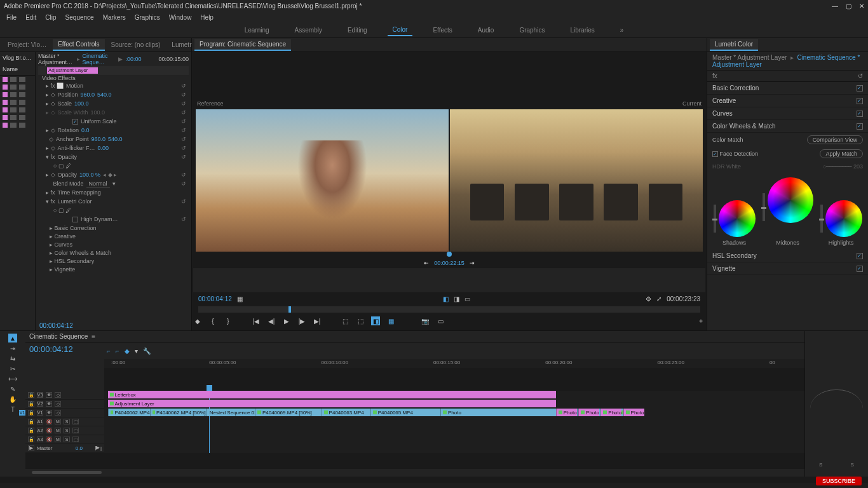  Describe the element at coordinates (72, 71) in the screenshot. I see `ec-clip-adjustment-layer: Adjustment Layer` at that location.